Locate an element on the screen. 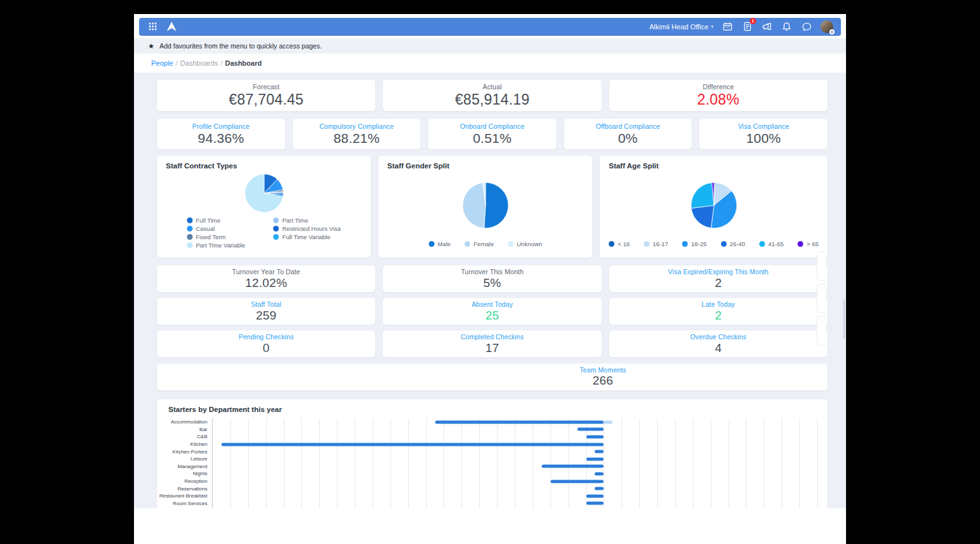 This screenshot has width=980, height=544. scrollbar-thumb is located at coordinates (844, 319).